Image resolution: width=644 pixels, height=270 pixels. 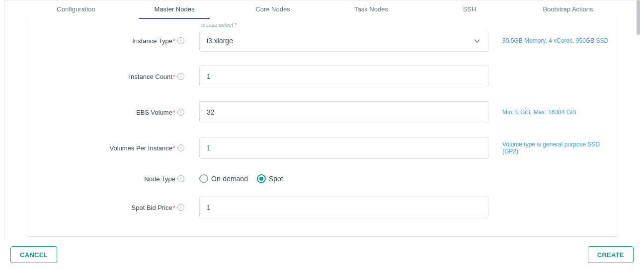 I want to click on label-ebs-volume: EBS Volume, so click(x=154, y=112).